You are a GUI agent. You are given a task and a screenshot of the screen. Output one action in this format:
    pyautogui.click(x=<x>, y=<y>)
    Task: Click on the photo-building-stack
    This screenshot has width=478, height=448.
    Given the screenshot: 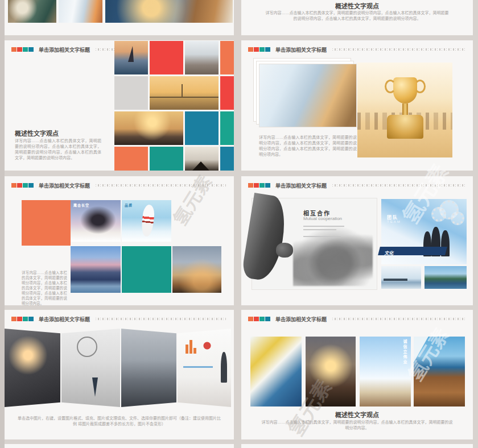 What is the action you would take?
    pyautogui.click(x=307, y=95)
    